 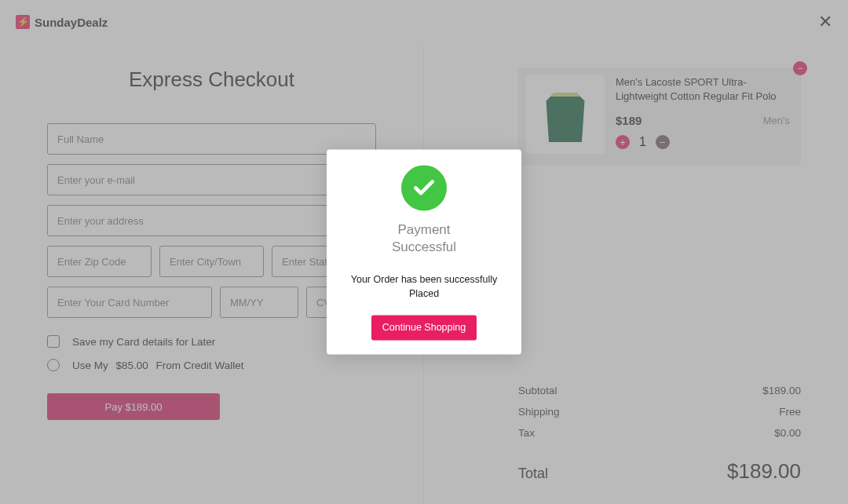 What do you see at coordinates (424, 287) in the screenshot?
I see `modal-message: Your Order has been successfully Placed` at bounding box center [424, 287].